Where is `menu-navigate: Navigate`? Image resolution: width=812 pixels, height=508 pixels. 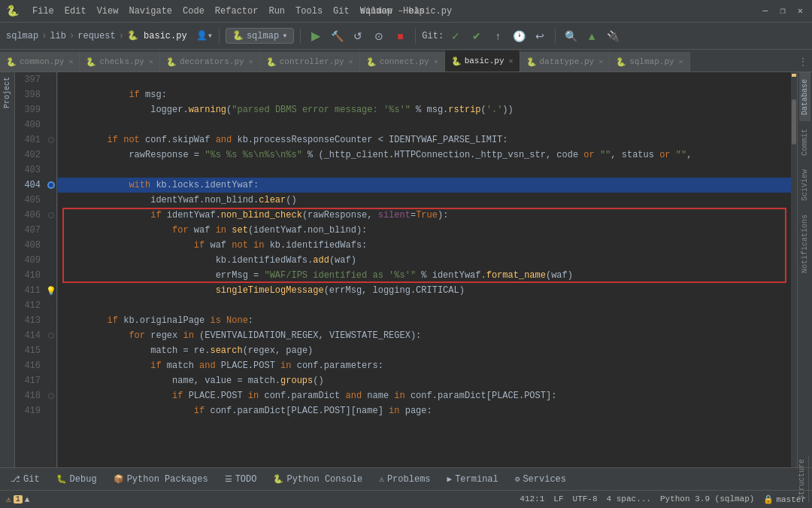
menu-navigate: Navigate is located at coordinates (150, 11).